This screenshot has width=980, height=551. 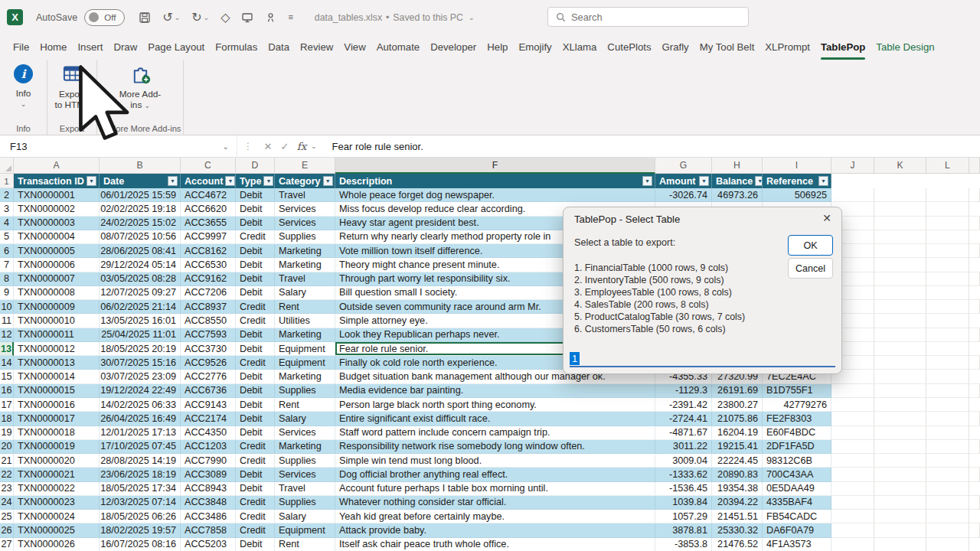 What do you see at coordinates (208, 447) in the screenshot?
I see `cell: ACC1203` at bounding box center [208, 447].